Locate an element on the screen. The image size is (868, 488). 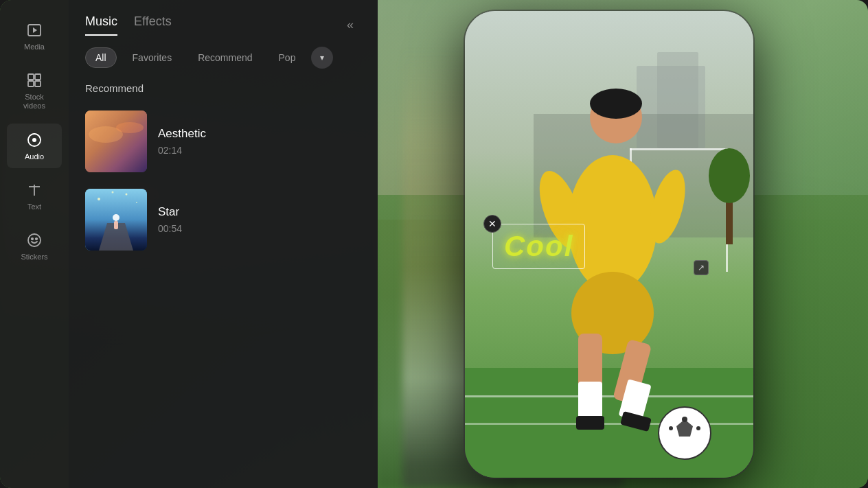
sticker-icon is located at coordinates (34, 240).